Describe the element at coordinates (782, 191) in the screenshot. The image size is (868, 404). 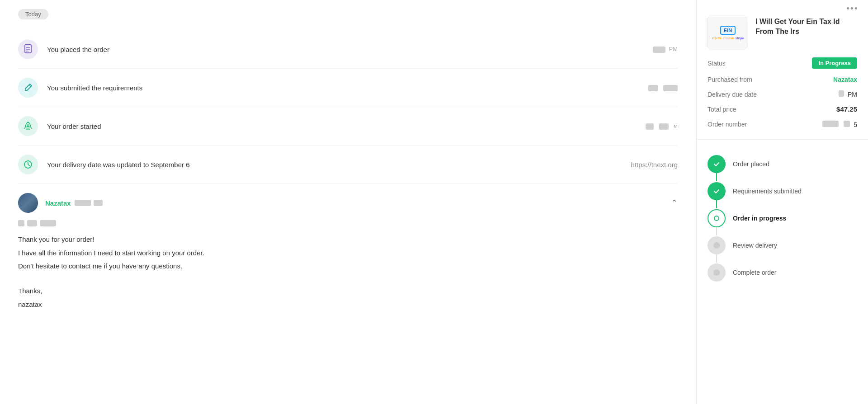
I see `progress-step-requirements: Requirements submitted` at that location.